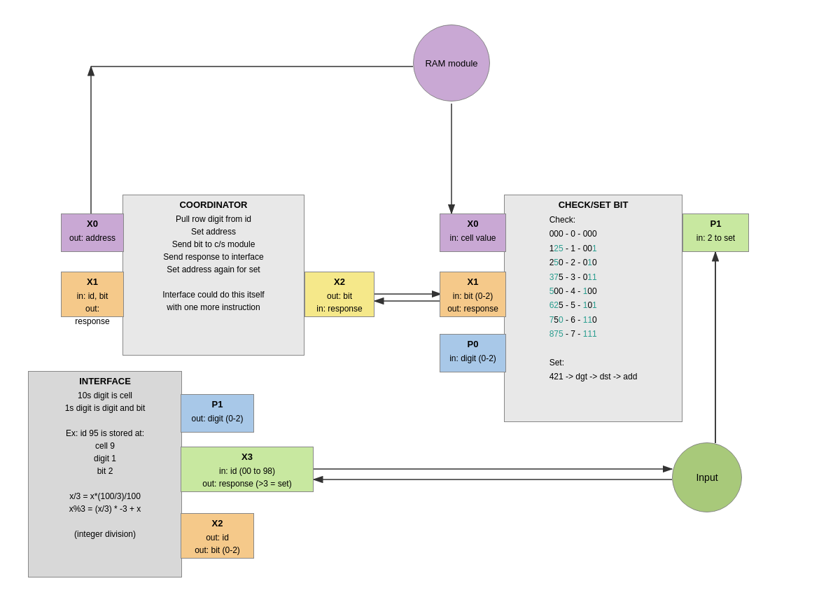  Describe the element at coordinates (473, 224) in the screenshot. I see `check-x0-label: X0` at that location.